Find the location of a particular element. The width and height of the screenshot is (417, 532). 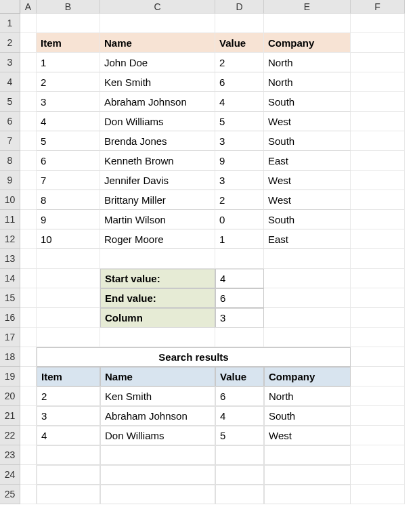

param-value: 4 is located at coordinates (240, 279).